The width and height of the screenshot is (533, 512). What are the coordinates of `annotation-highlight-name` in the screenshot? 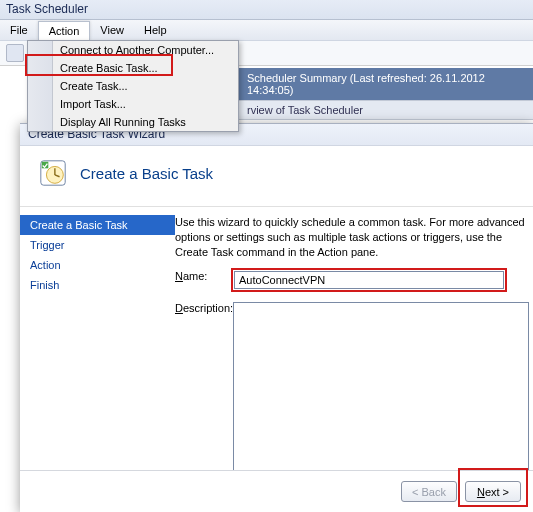 It's located at (369, 280).